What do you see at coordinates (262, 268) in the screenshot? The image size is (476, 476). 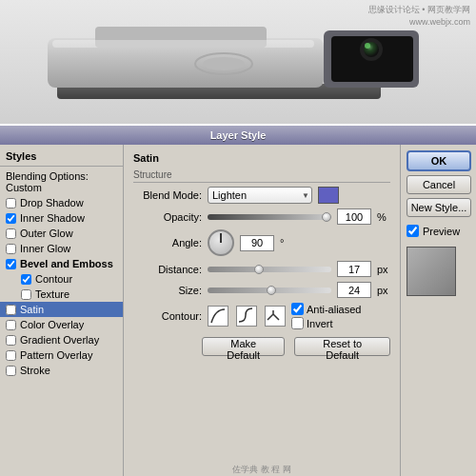 I see `distance-row: Distance: px` at bounding box center [262, 268].